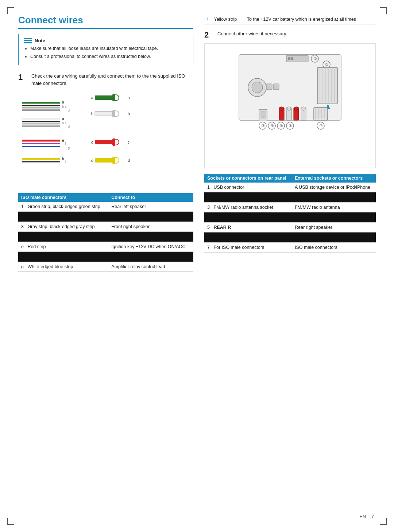  I want to click on table-cell: 7 For ISO male connectors, so click(248, 248).